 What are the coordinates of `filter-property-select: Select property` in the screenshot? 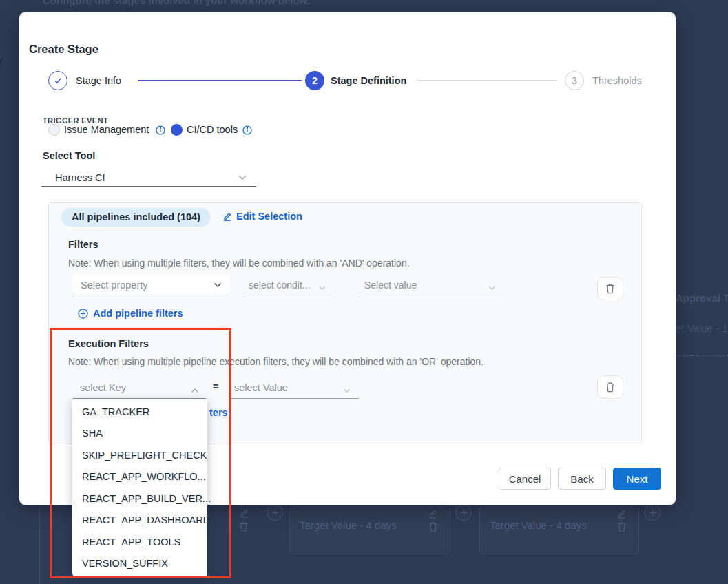 It's located at (152, 285).